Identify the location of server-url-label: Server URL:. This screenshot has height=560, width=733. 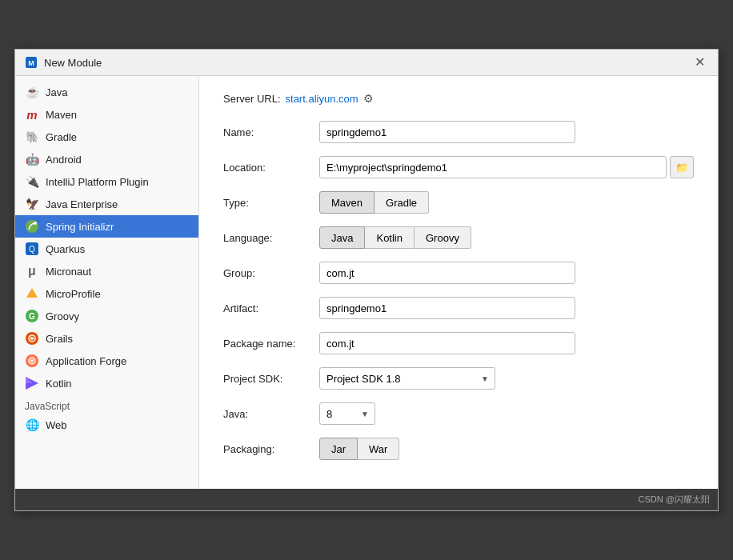
(252, 99).